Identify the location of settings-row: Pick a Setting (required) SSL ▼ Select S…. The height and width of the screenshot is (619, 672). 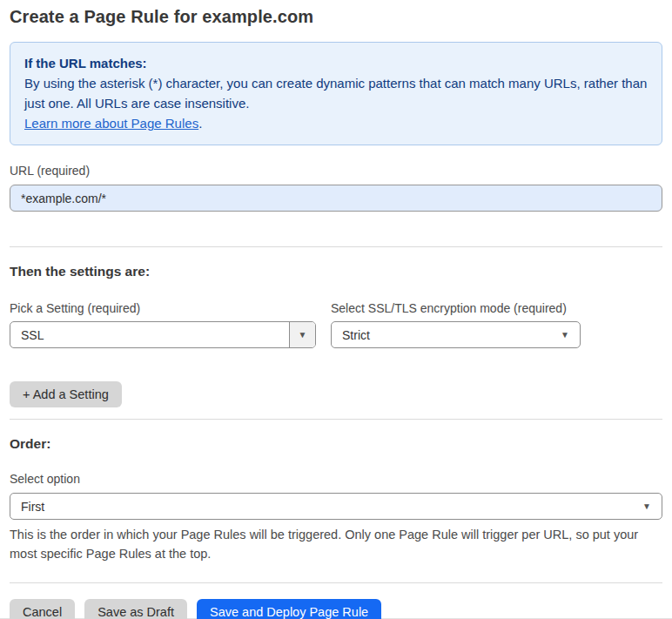
(336, 325).